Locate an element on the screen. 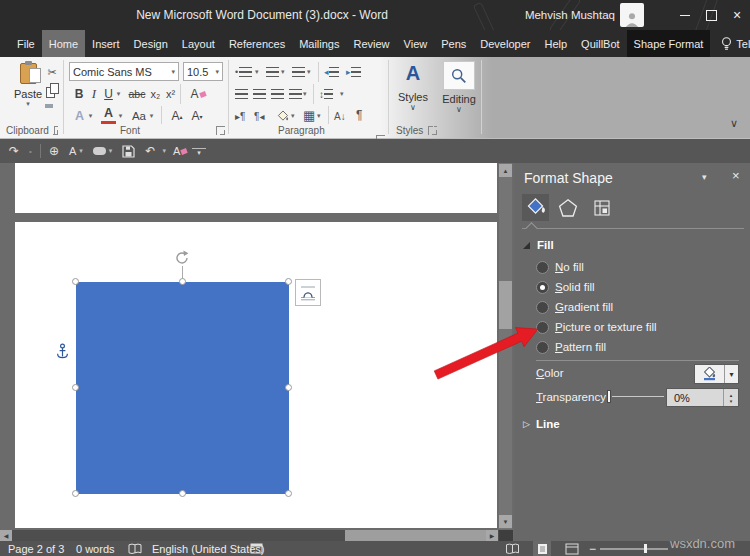 Image resolution: width=750 pixels, height=556 pixels. decrease-indent-button: ◂ is located at coordinates (332, 72).